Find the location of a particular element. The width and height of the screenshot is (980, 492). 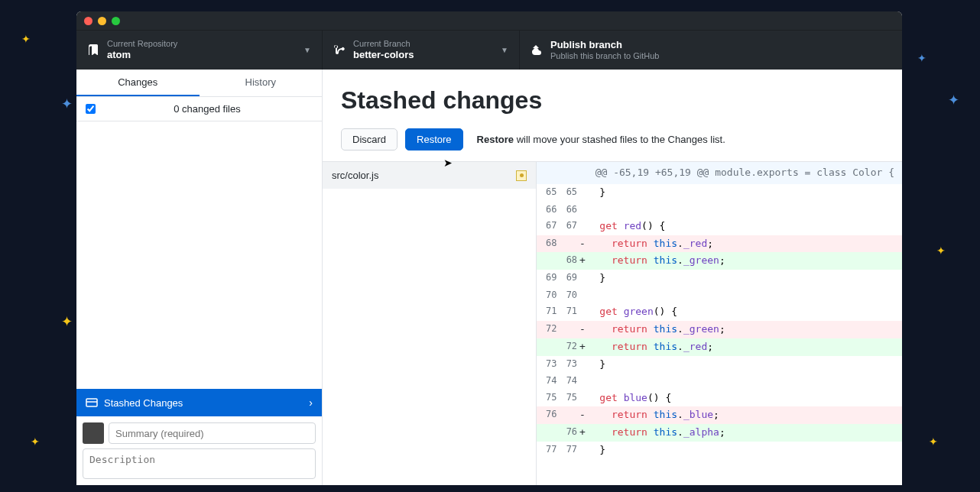

main-header: Stashed changes Discard Restore Restore … is located at coordinates (612, 115).